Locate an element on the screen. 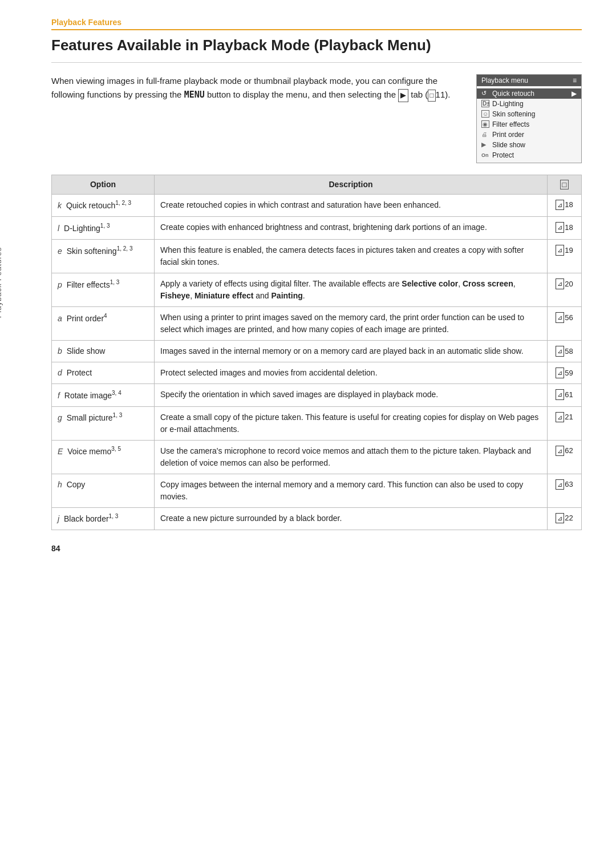 The image size is (616, 848). option-cell-rotate: f Rotate image3, 4 is located at coordinates (103, 395).